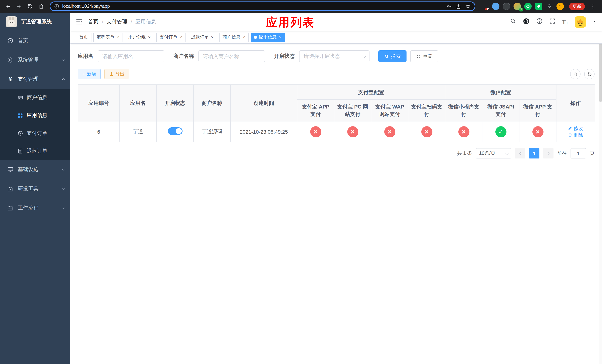 This screenshot has height=364, width=602. What do you see at coordinates (517, 6) in the screenshot?
I see `profile-avatar-icon: 1` at bounding box center [517, 6].